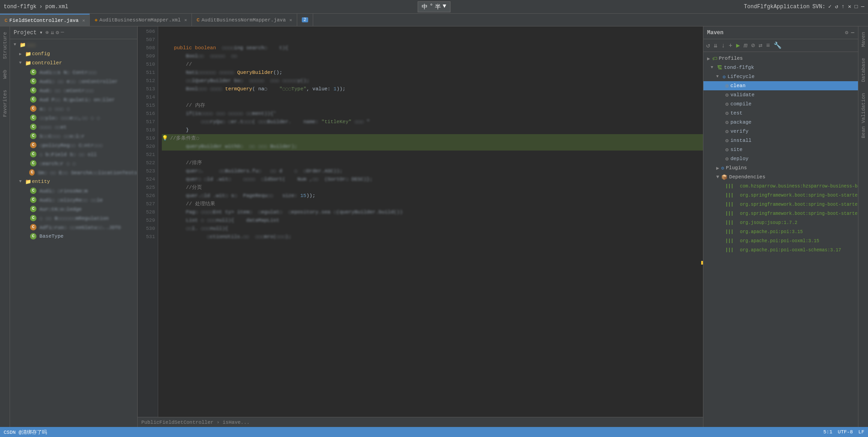 The image size is (868, 437). Describe the element at coordinates (753, 46) in the screenshot. I see `maven-skip-btn: ⊘` at that location.